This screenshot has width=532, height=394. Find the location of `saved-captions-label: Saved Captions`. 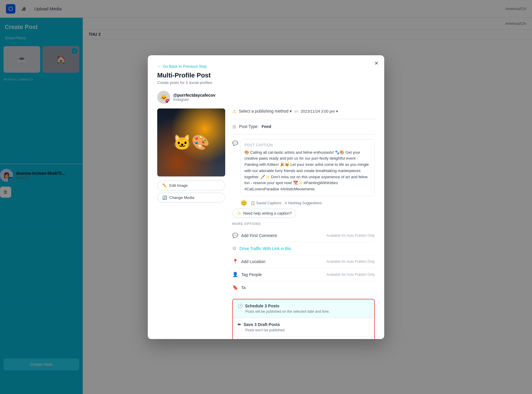

saved-captions-label: Saved Captions is located at coordinates (269, 203).